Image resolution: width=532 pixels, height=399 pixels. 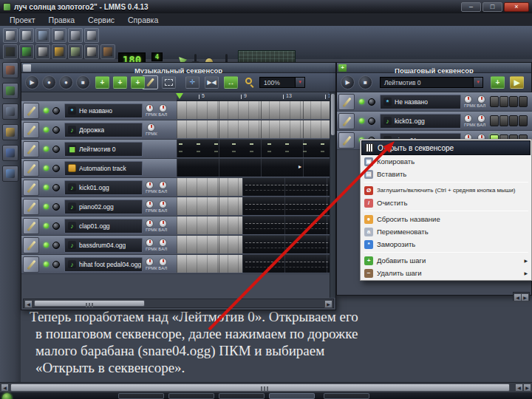 What do you see at coordinates (266, 387) in the screenshot?
I see `main-hscrollbar: ◀ ◀ ▶` at bounding box center [266, 387].